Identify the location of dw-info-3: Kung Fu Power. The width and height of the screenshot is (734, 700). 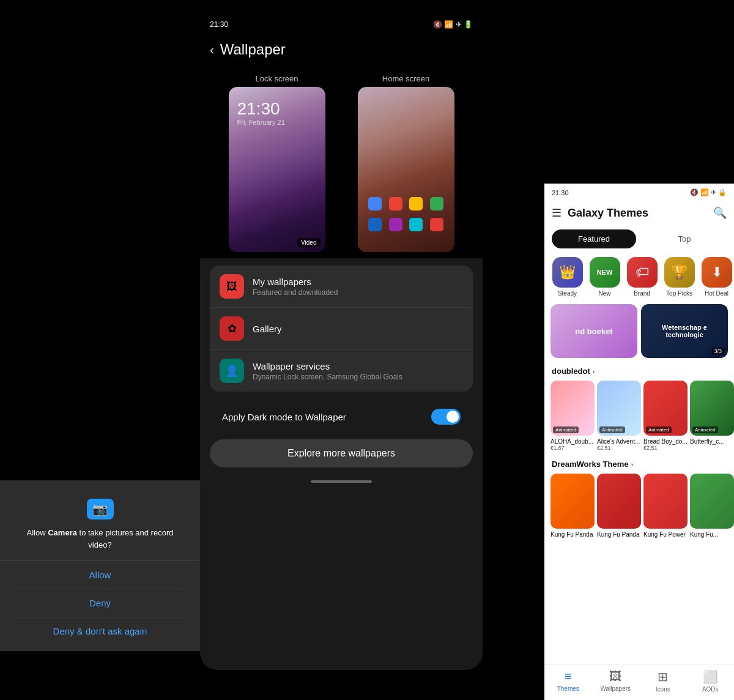
(665, 535).